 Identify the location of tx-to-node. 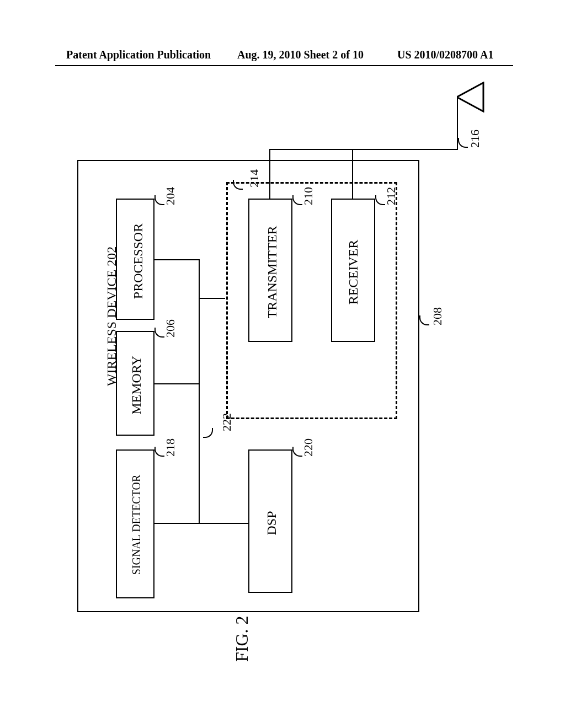
(311, 149).